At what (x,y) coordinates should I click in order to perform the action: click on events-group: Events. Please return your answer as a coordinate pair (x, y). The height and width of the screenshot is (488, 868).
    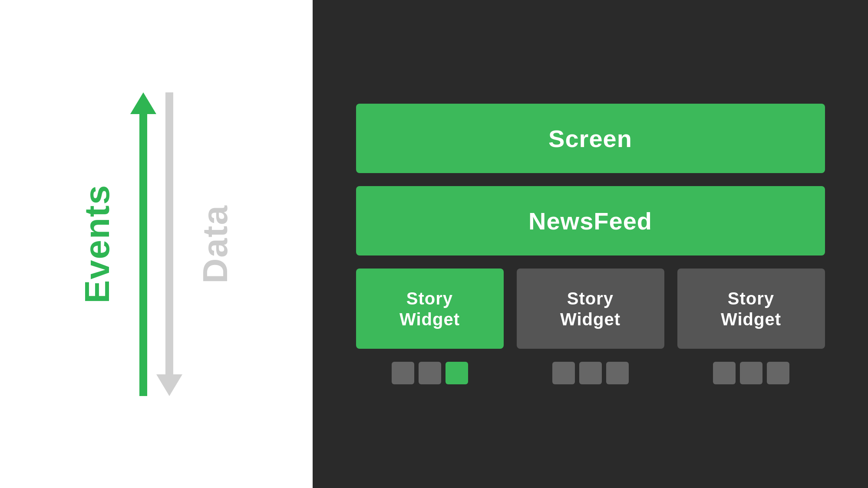
    Looking at the image, I should click on (117, 244).